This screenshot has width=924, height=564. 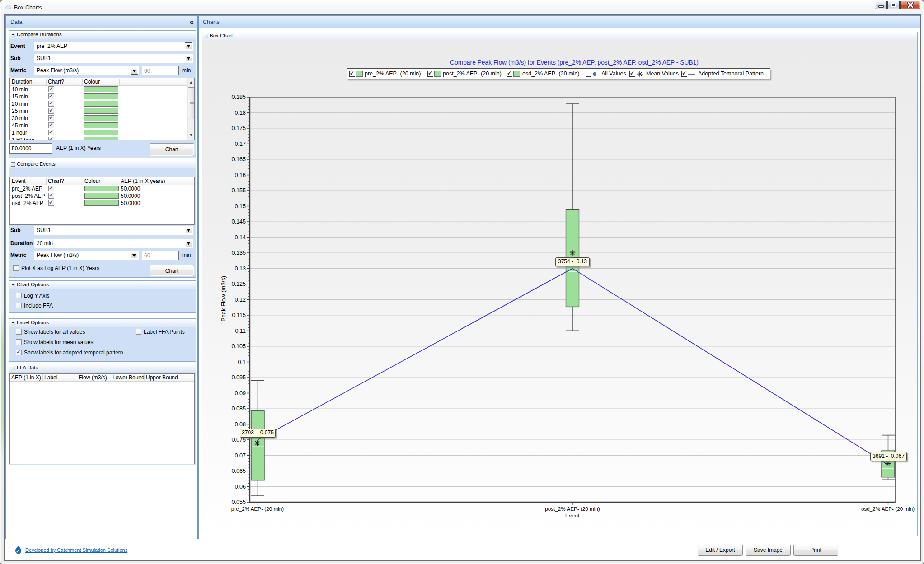 I want to click on svg-text: 0.145, so click(x=239, y=222).